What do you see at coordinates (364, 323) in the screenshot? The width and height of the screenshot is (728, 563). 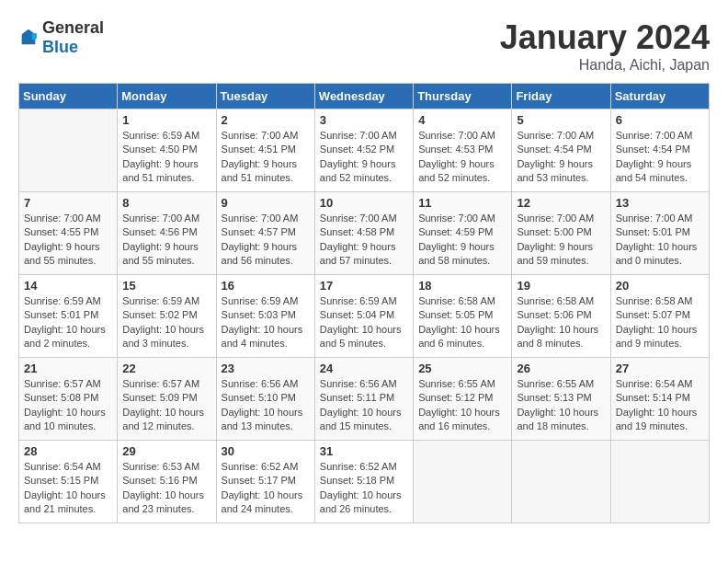 I see `day-info: Sunrise: 6:59 AM Sunset: 5:04 PM Dayligh…` at bounding box center [364, 323].